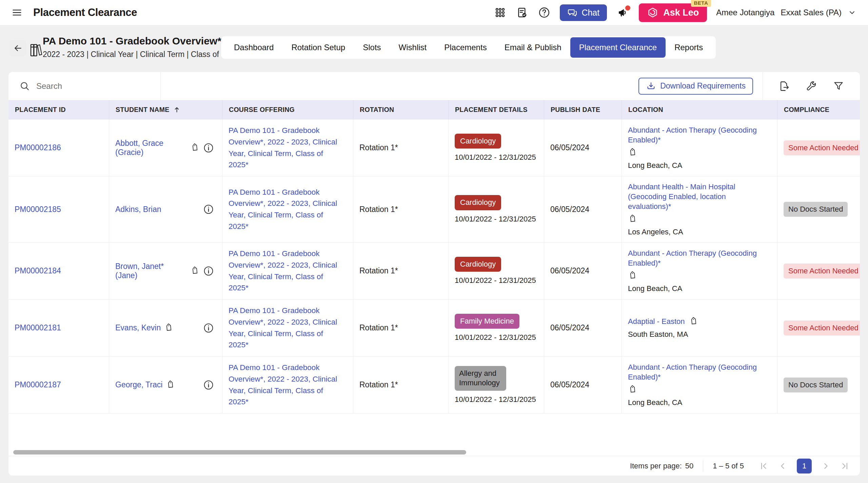 Image resolution: width=868 pixels, height=483 pixels. Describe the element at coordinates (59, 110) in the screenshot. I see `column-header-placement-id: PLACEMENT ID` at that location.